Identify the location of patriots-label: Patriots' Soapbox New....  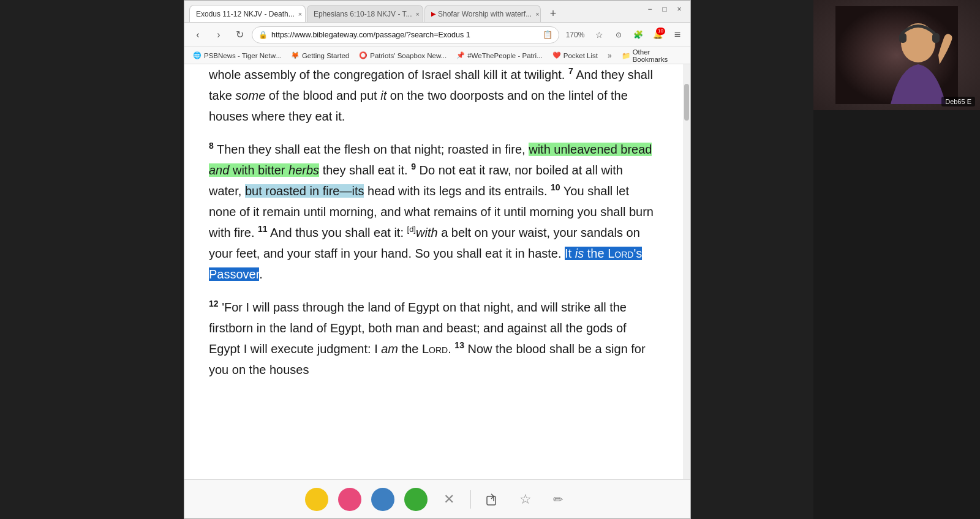
(408, 56).